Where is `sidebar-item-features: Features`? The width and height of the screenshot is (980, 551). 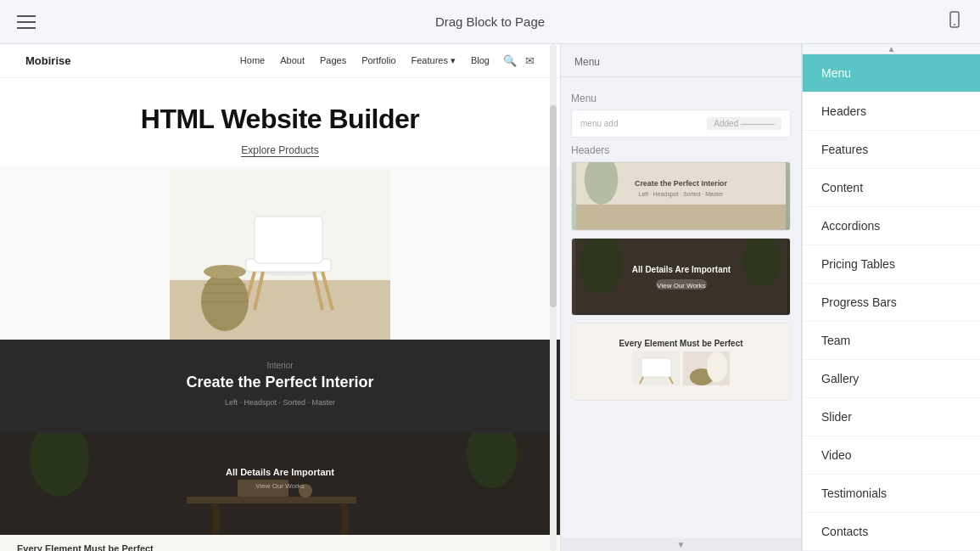 sidebar-item-features: Features is located at coordinates (891, 149).